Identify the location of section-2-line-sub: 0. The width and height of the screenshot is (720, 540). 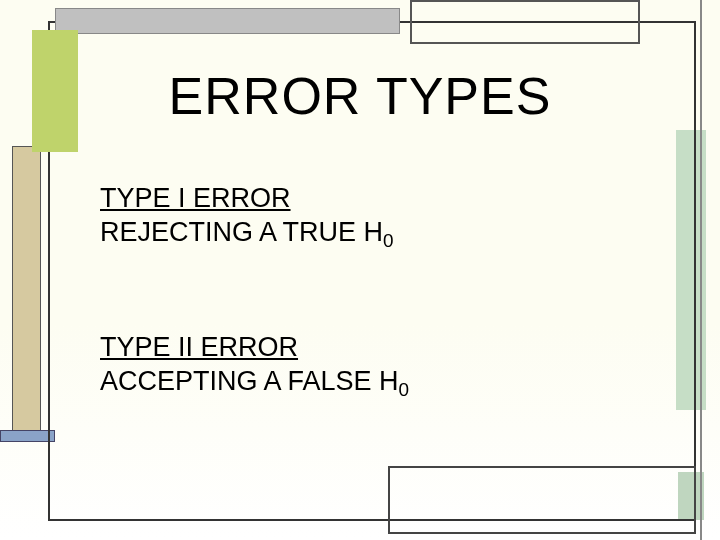
(404, 390).